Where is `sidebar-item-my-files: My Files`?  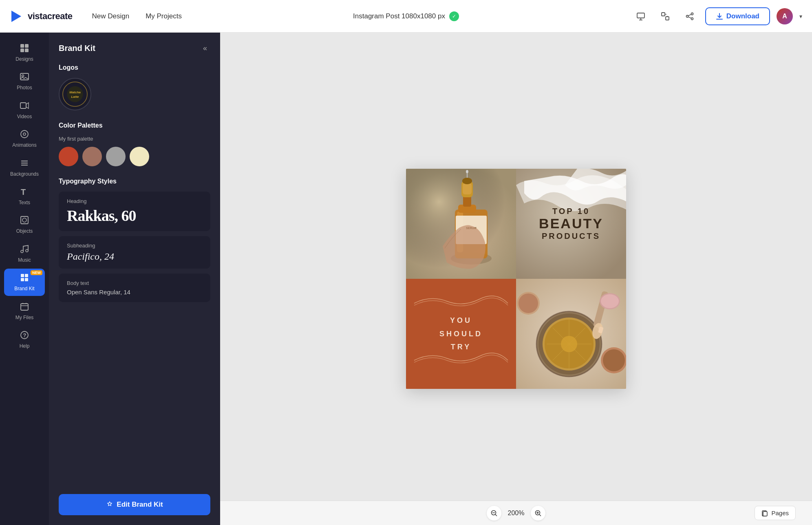
sidebar-item-my-files: My Files is located at coordinates (24, 311).